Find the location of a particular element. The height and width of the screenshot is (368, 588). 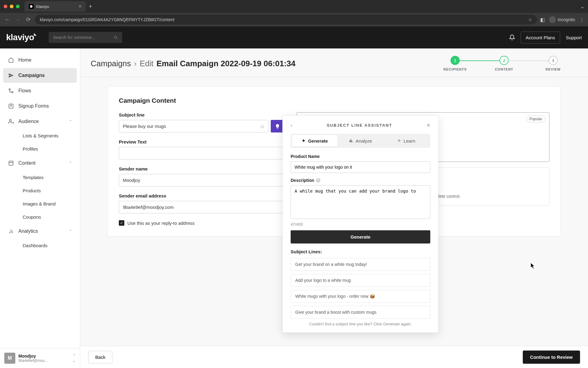

support-link: Support is located at coordinates (574, 37).